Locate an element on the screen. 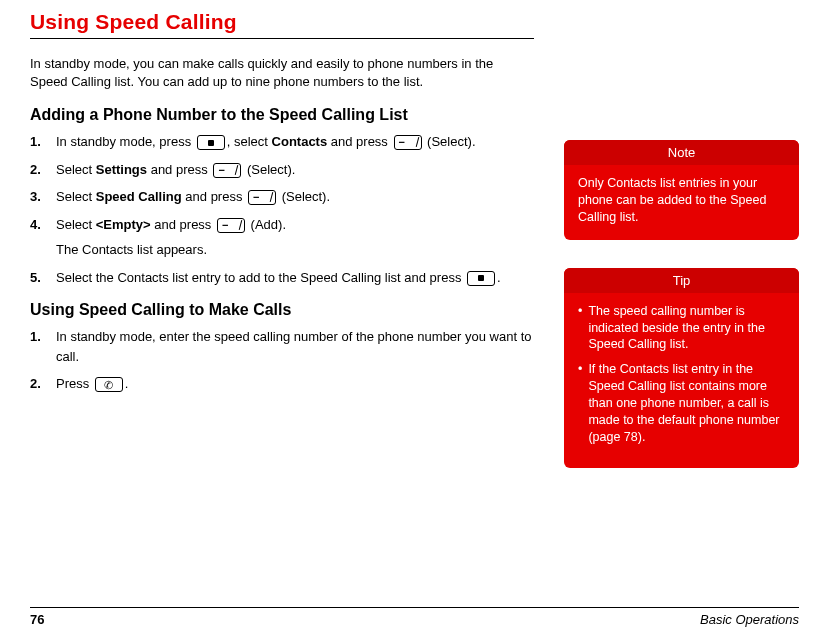 The height and width of the screenshot is (637, 829). step-bold: Contacts is located at coordinates (300, 142).